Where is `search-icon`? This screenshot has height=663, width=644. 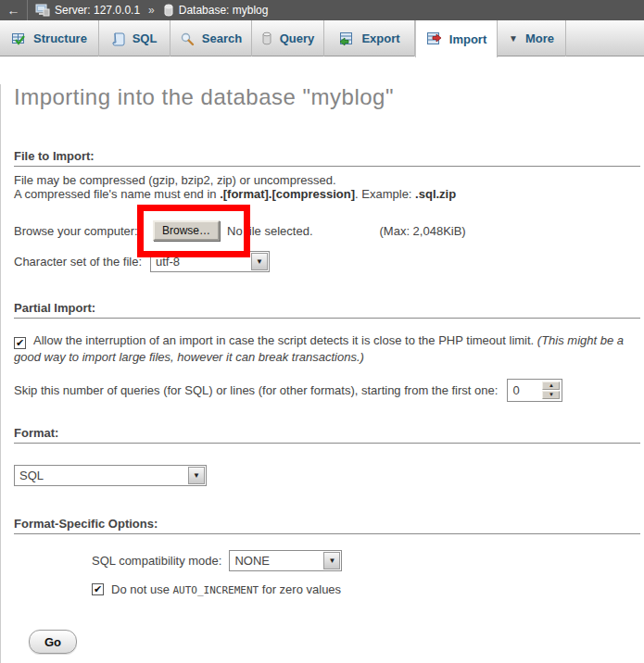 search-icon is located at coordinates (187, 39).